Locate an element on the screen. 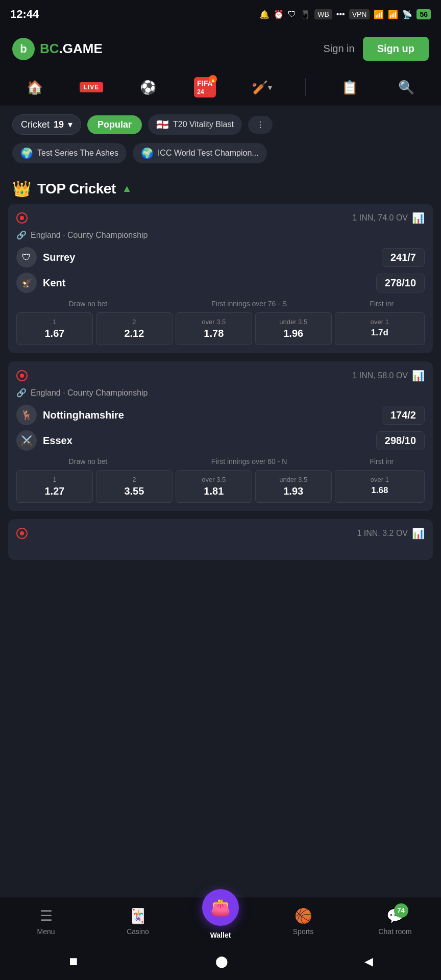 This screenshot has width=441, height=980. odds1-sub: 1 is located at coordinates (55, 322).